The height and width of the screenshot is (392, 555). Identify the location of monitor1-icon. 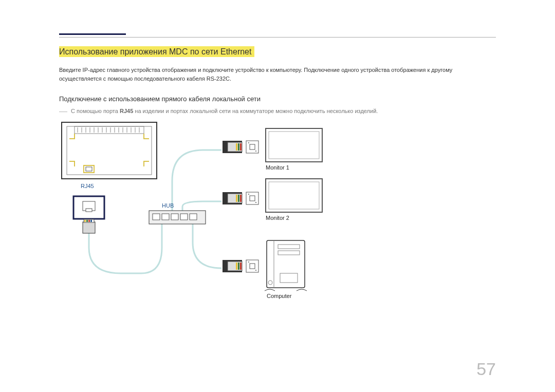
(294, 145).